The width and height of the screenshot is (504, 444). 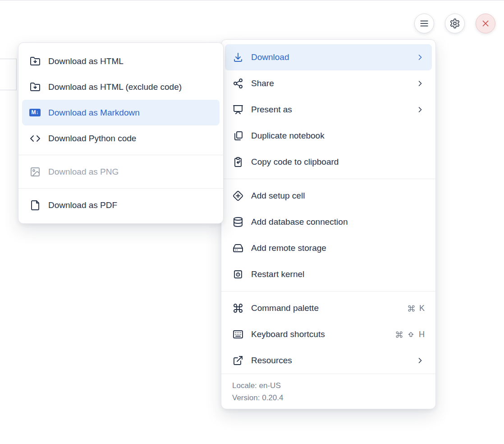 What do you see at coordinates (338, 162) in the screenshot?
I see `menu-item-label: Copy code to clipboard` at bounding box center [338, 162].